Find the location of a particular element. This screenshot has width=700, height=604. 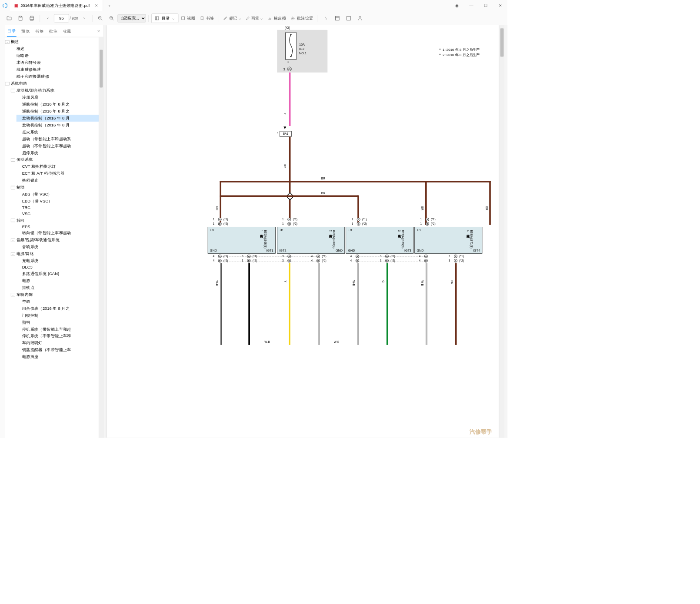

zoom-out-button is located at coordinates (100, 18).